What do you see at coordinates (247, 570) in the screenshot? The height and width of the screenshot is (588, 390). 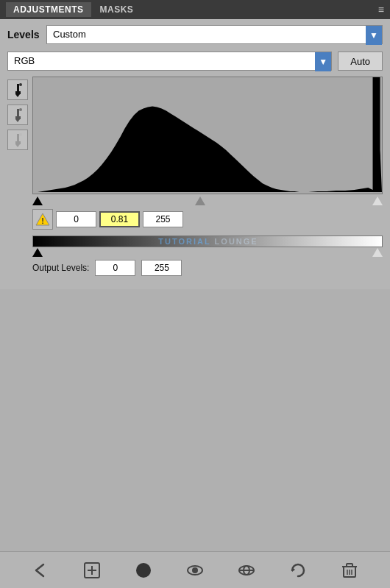 I see `link-button` at bounding box center [247, 570].